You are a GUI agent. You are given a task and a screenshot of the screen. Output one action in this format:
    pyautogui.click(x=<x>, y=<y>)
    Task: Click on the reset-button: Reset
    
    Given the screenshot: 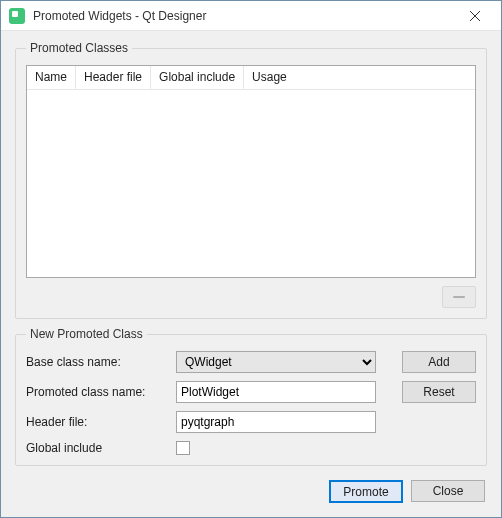 What is the action you would take?
    pyautogui.click(x=439, y=392)
    